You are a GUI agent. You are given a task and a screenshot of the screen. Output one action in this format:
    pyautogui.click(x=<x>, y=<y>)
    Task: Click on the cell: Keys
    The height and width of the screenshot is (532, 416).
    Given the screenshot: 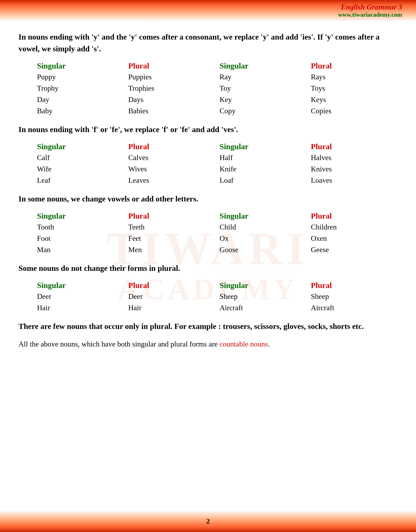 What is the action you would take?
    pyautogui.click(x=352, y=99)
    